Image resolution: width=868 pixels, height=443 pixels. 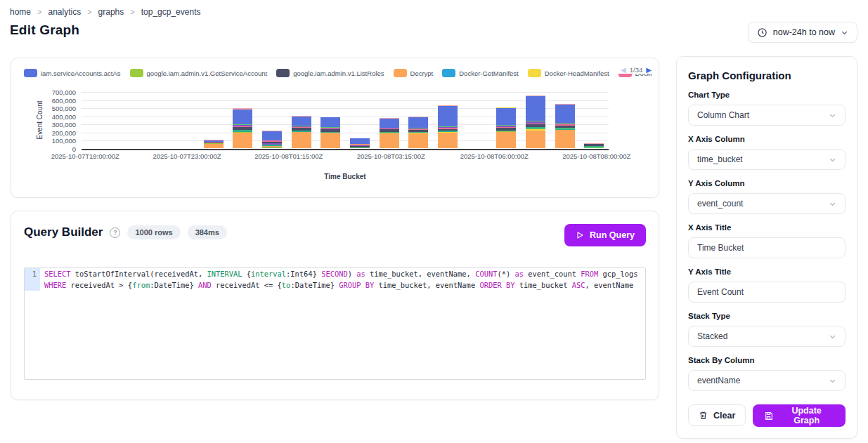 What do you see at coordinates (767, 248) in the screenshot?
I see `x-axis-title-value` at bounding box center [767, 248].